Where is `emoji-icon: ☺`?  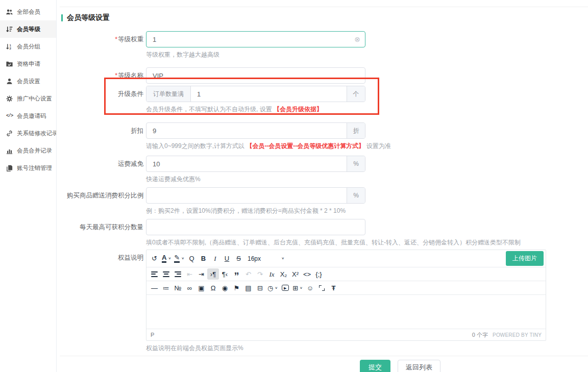
emoji-icon: ☺ is located at coordinates (310, 288).